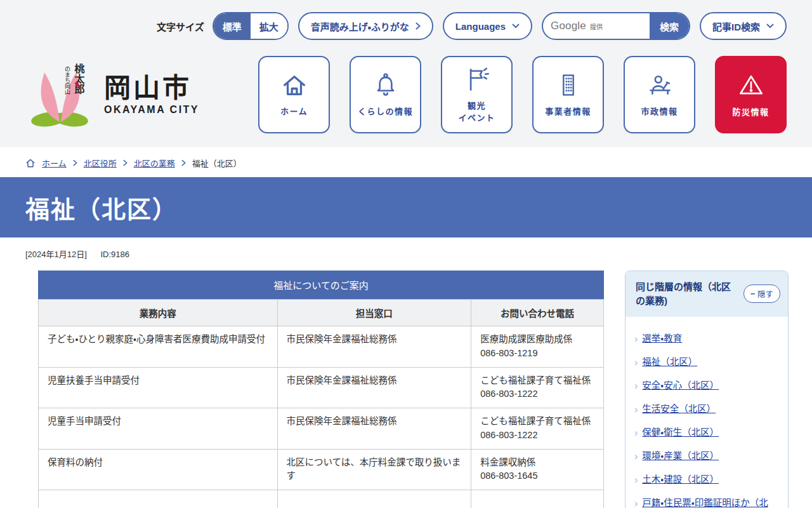 The image size is (812, 508). Describe the element at coordinates (568, 26) in the screenshot. I see `google-logo: Google` at that location.